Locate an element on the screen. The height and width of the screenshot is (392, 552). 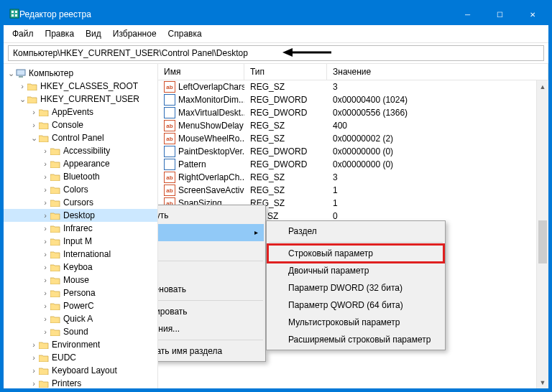
tree-item-persona: ›Persona is located at coordinates (80, 293).